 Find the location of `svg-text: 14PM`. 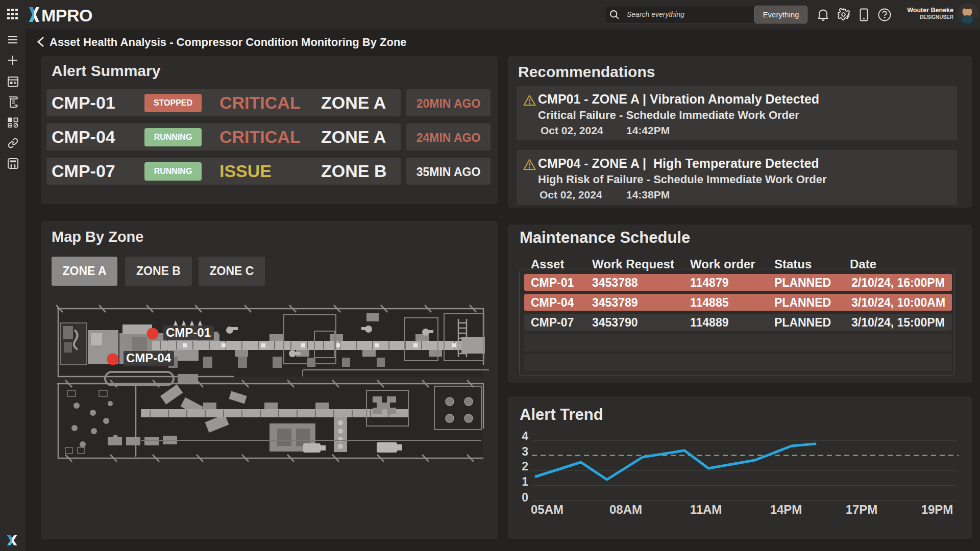

svg-text: 14PM is located at coordinates (786, 509).